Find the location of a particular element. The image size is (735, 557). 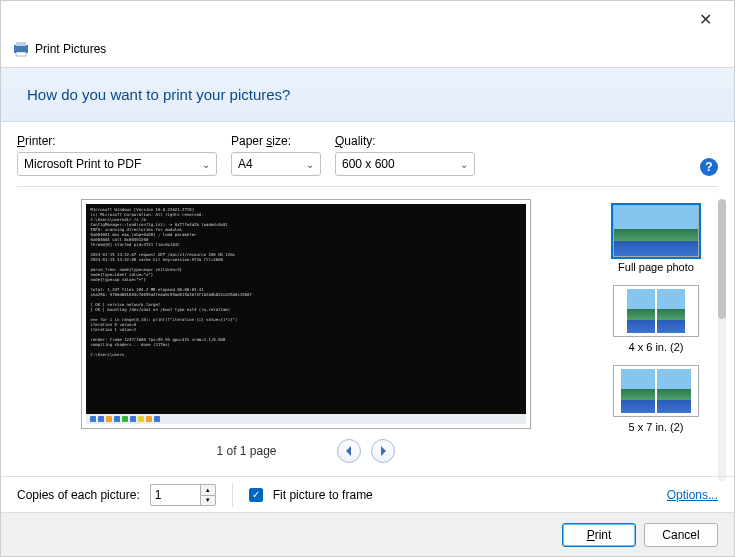

copies-up-button: ▲ is located at coordinates (208, 490).